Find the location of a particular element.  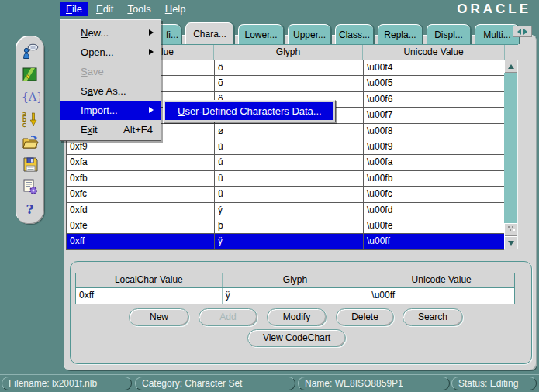

abc-sort-icon: a b c is located at coordinates (30, 119).